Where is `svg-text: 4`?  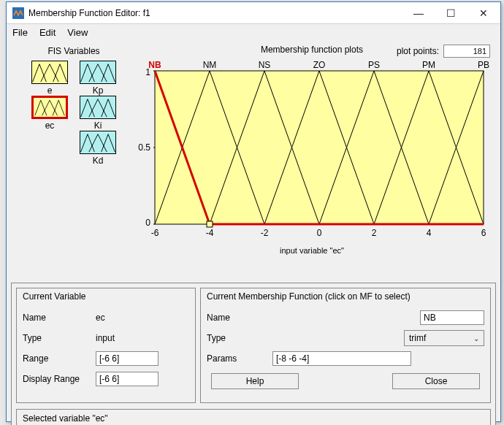
svg-text: 4 is located at coordinates (429, 233).